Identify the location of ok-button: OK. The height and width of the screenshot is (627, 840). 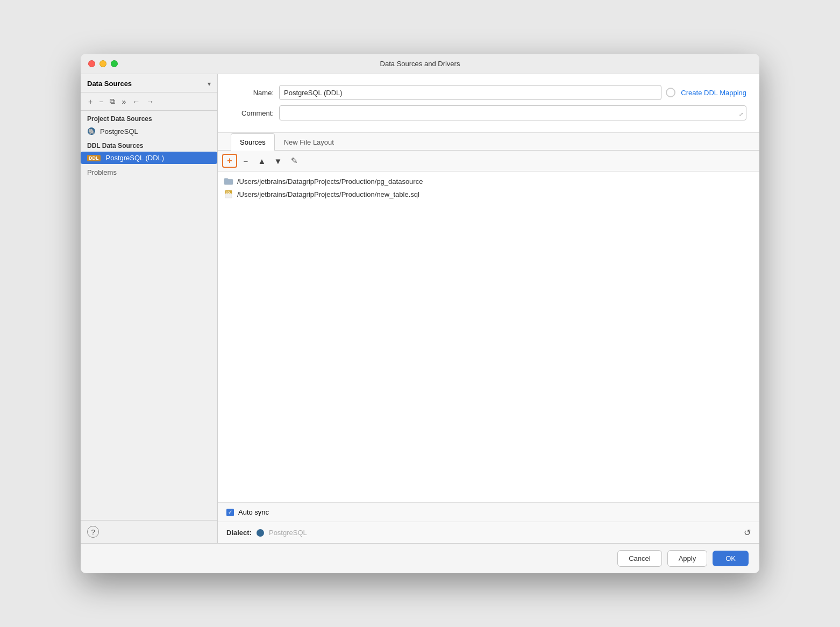
(730, 558).